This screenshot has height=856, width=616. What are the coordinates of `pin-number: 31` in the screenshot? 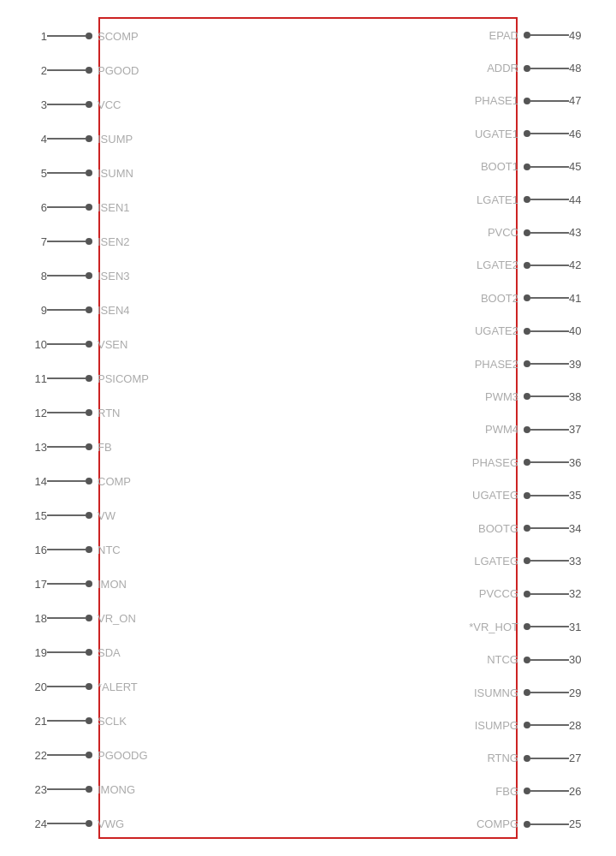 It's located at (581, 627).